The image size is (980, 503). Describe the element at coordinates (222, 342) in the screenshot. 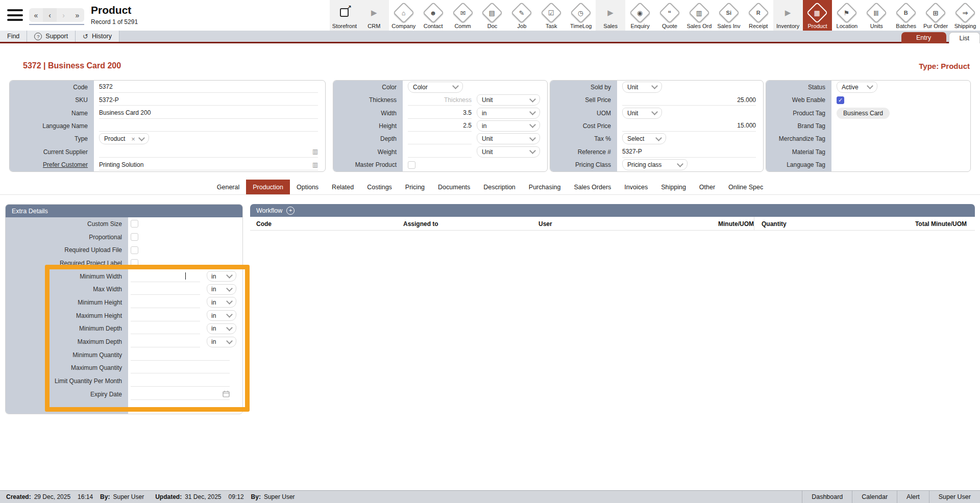

I see `maximum-depth-unit-select: in` at that location.